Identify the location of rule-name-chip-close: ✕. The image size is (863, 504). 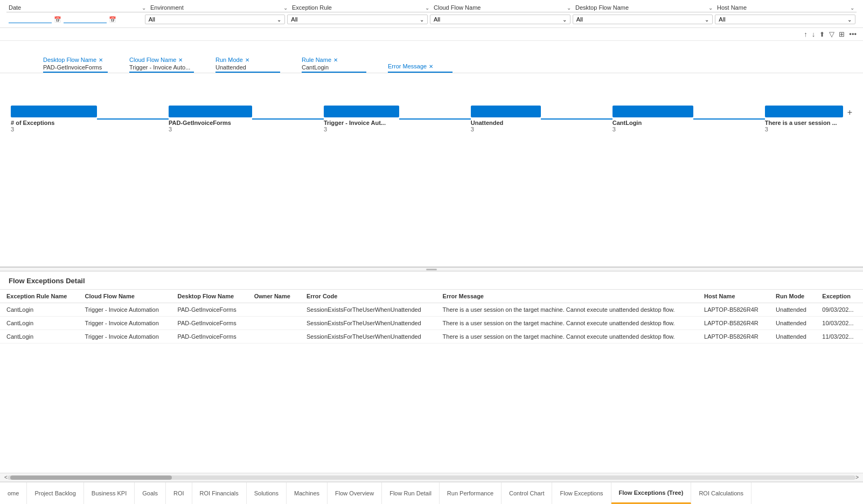
(336, 60).